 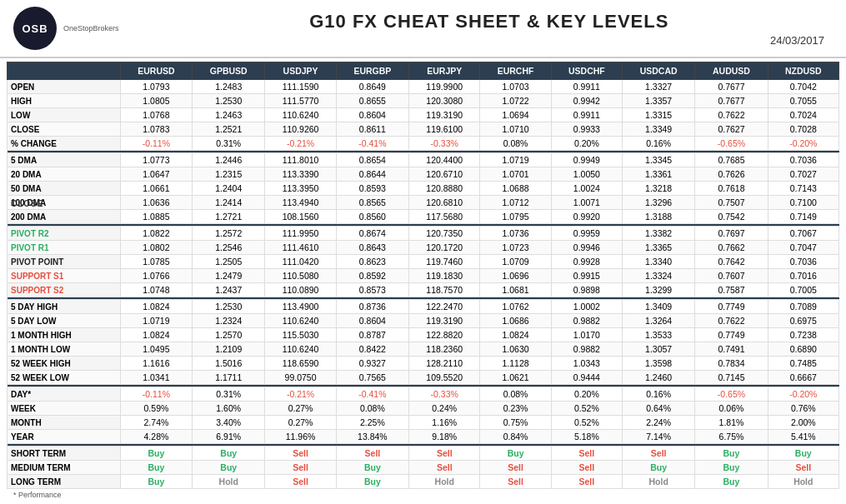 I want to click on data-cell: 13.84%, so click(x=372, y=437).